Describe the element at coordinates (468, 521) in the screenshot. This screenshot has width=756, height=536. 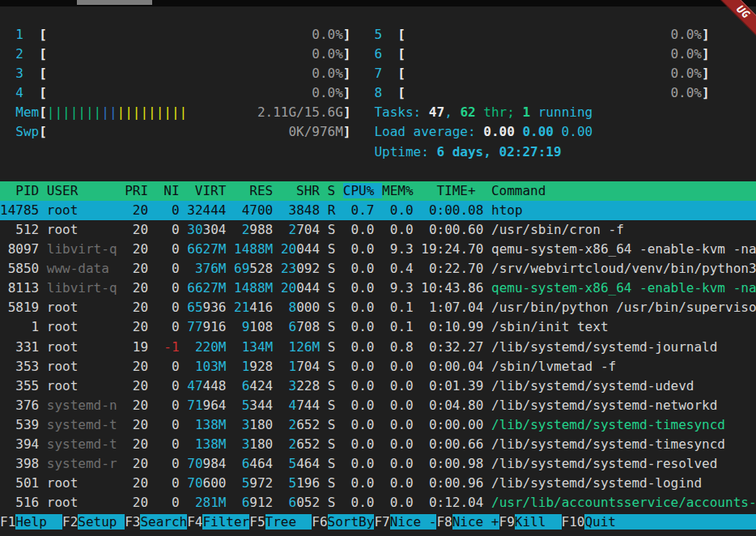
I see `fkey-f8-nice: F8Nice +` at that location.